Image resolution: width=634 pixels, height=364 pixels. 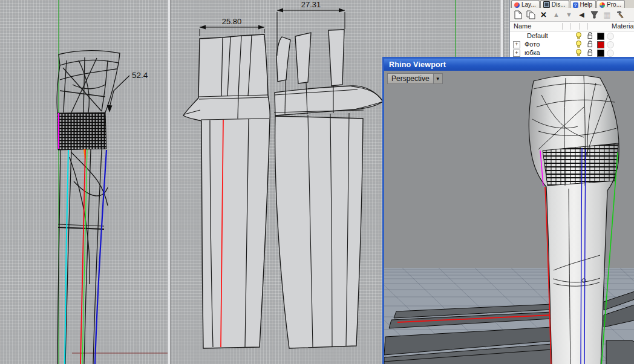 I want to click on layer-name: юбка, so click(x=532, y=53).